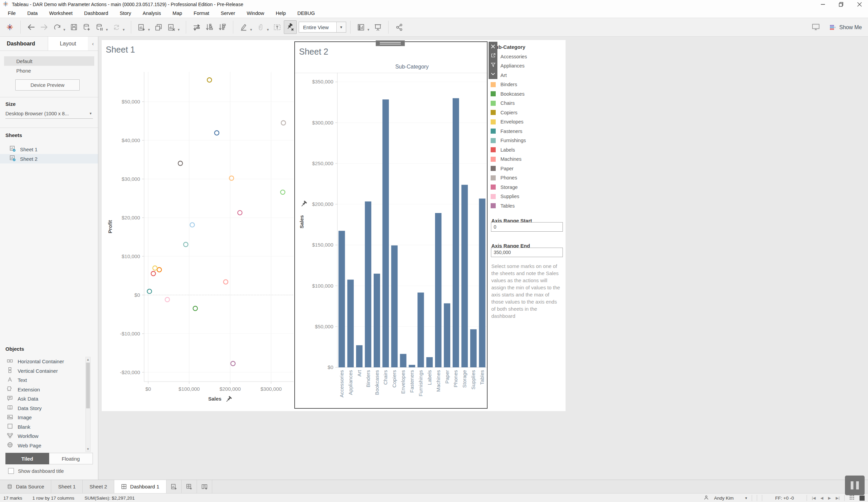 The image size is (868, 502). What do you see at coordinates (528, 168) in the screenshot?
I see `legend-item-paper: Paper` at bounding box center [528, 168].